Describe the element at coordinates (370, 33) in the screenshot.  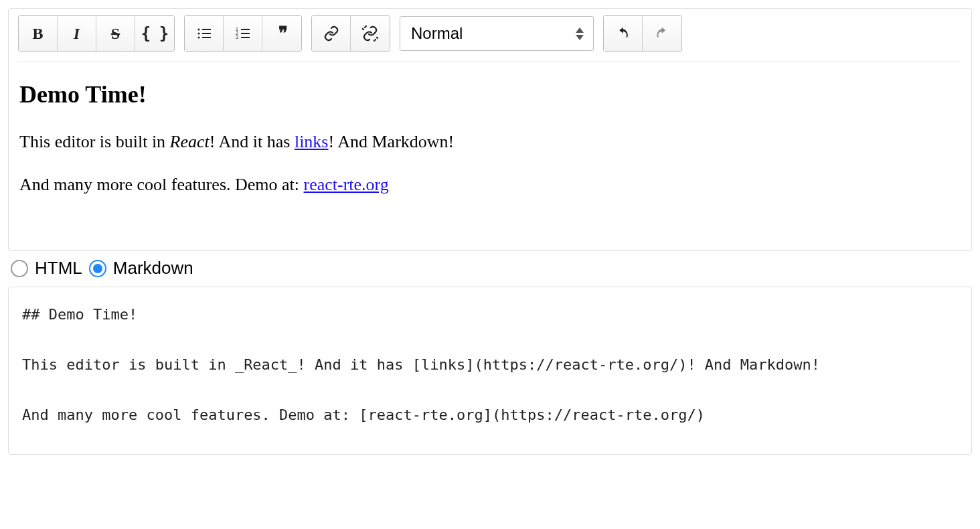
I see `unlink-icon` at that location.